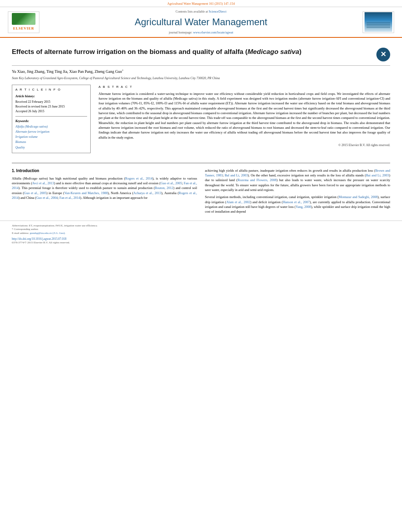  What do you see at coordinates (303, 207) in the screenshot?
I see `ref-yang: Yang, 2008` at bounding box center [303, 207].